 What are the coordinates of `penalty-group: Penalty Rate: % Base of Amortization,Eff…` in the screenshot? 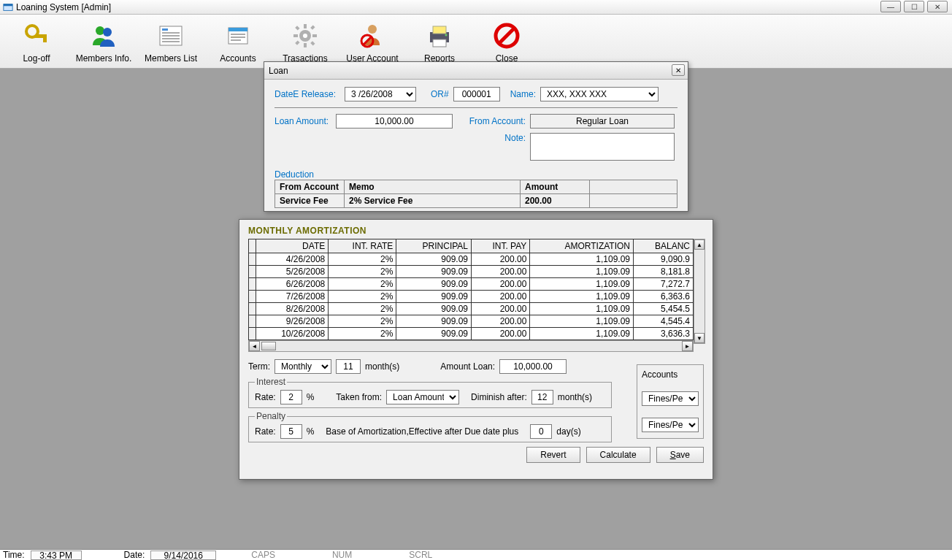 It's located at (430, 426).